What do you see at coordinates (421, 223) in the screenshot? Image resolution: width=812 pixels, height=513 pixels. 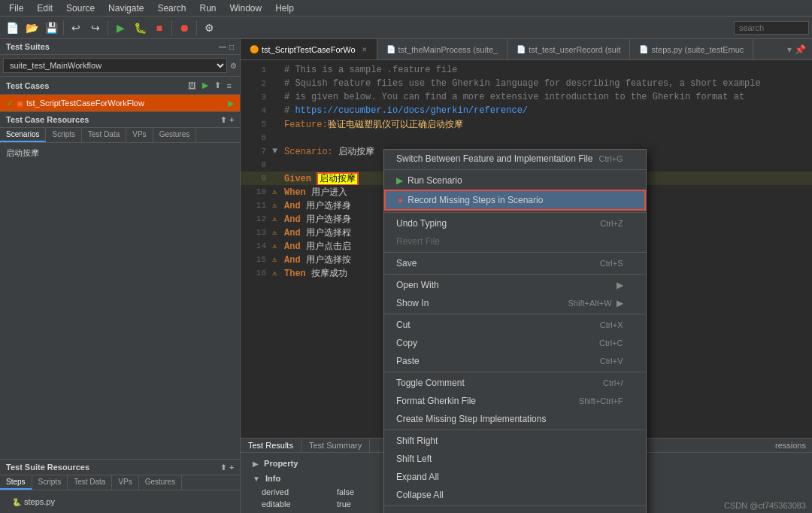 I see `context-menu-item-label: Undo Typing` at bounding box center [421, 223].